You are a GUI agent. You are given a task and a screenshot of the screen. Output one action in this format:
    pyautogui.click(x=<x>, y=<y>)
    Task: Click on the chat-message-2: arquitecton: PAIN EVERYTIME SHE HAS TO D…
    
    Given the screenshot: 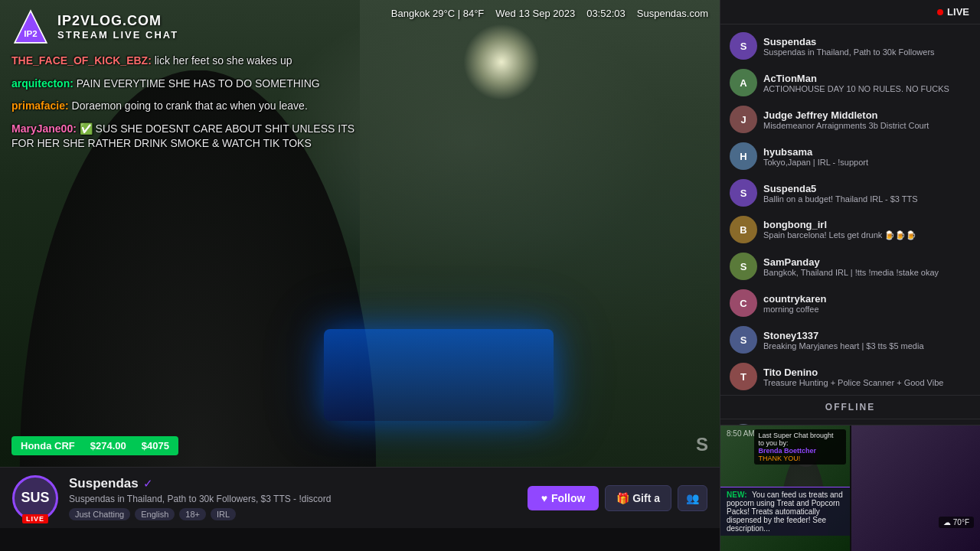 What is the action you would take?
    pyautogui.click(x=184, y=84)
    